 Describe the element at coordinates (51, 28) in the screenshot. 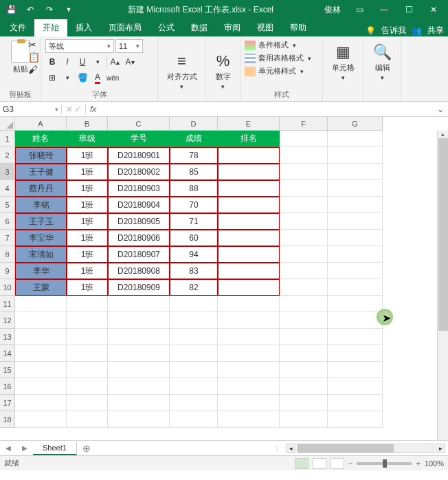

I see `tab-home: 开始` at that location.